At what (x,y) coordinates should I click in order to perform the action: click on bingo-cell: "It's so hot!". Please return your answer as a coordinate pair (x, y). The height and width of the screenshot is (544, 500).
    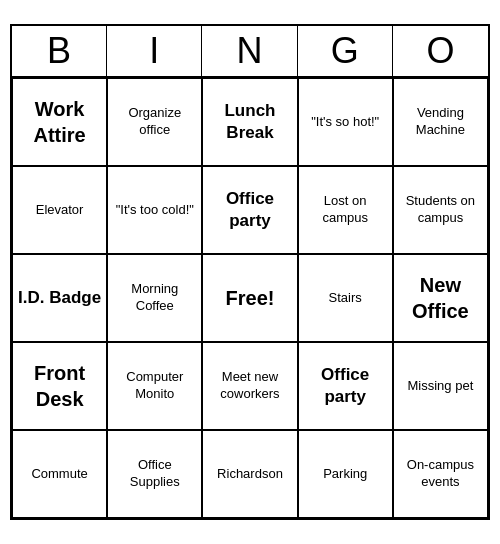
    Looking at the image, I should click on (346, 122).